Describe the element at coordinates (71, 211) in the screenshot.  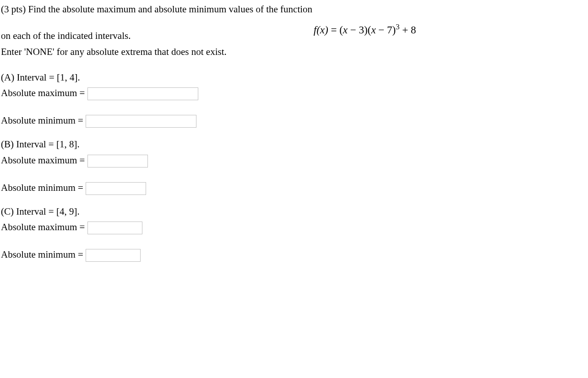
I see `part-c-b: 9` at that location.